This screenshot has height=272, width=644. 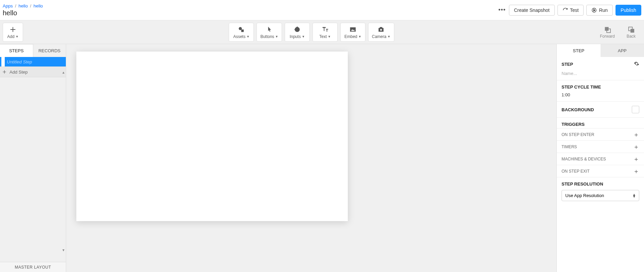 I want to click on play-icon, so click(x=594, y=10).